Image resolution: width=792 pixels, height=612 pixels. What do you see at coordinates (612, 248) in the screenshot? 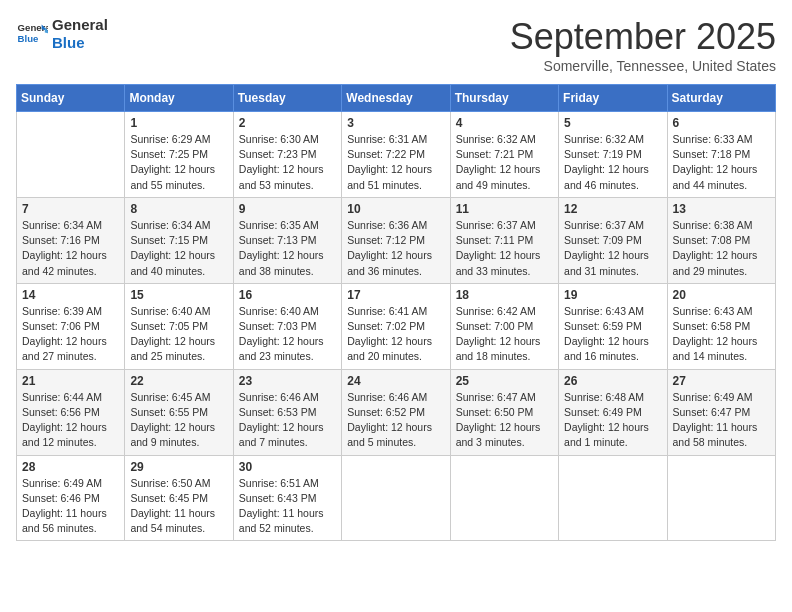
I see `day-info: Sunrise: 6:37 AM Sunset: 7:09 PM Dayligh…` at bounding box center [612, 248].